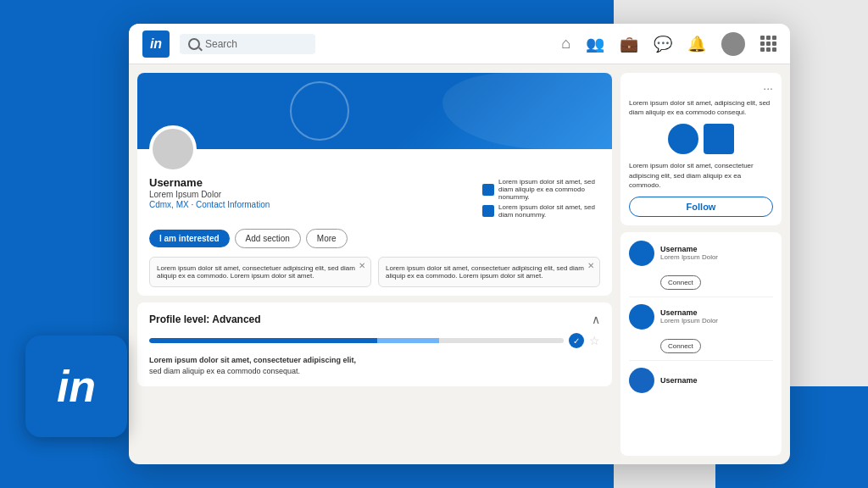 The width and height of the screenshot is (868, 488). What do you see at coordinates (248, 44) in the screenshot?
I see `search-bar: Search` at bounding box center [248, 44].